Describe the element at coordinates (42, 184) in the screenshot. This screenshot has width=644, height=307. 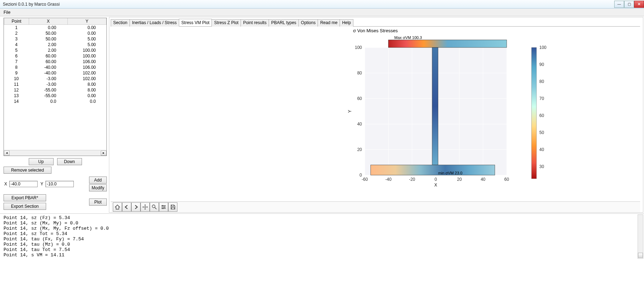
I see `y-label: Y` at that location.